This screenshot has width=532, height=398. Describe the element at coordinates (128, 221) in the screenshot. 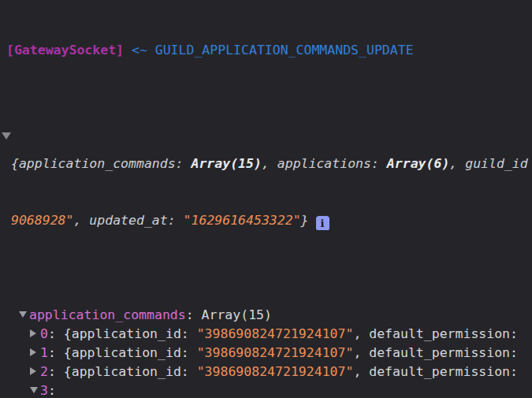

I see `token-pv: , updated_at:` at that location.